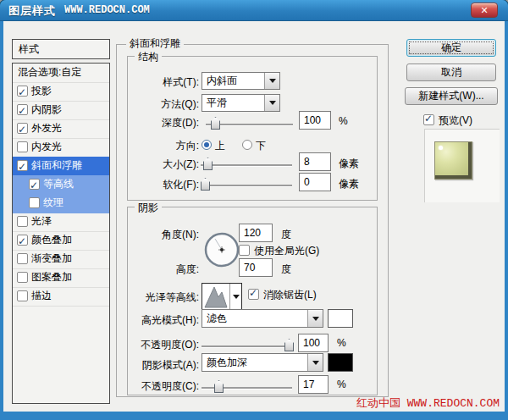 Image resolution: width=508 pixels, height=420 pixels. I want to click on size-label: 大小(Z):, so click(161, 164).